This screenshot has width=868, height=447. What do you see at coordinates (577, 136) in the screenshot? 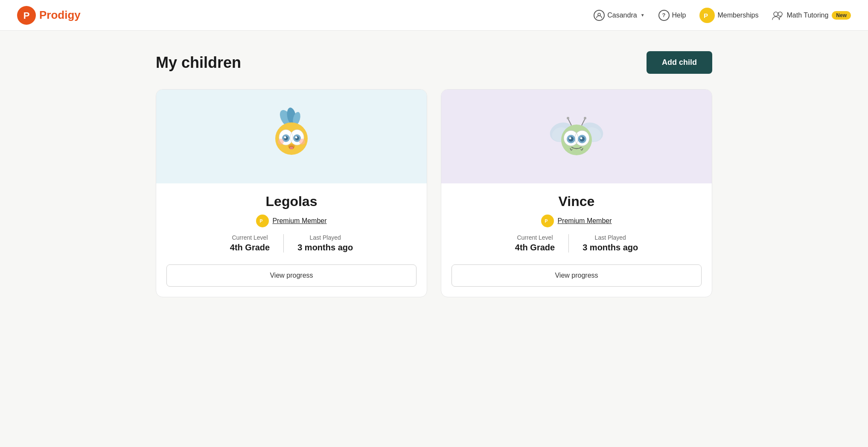
I see `vince-character` at bounding box center [577, 136].